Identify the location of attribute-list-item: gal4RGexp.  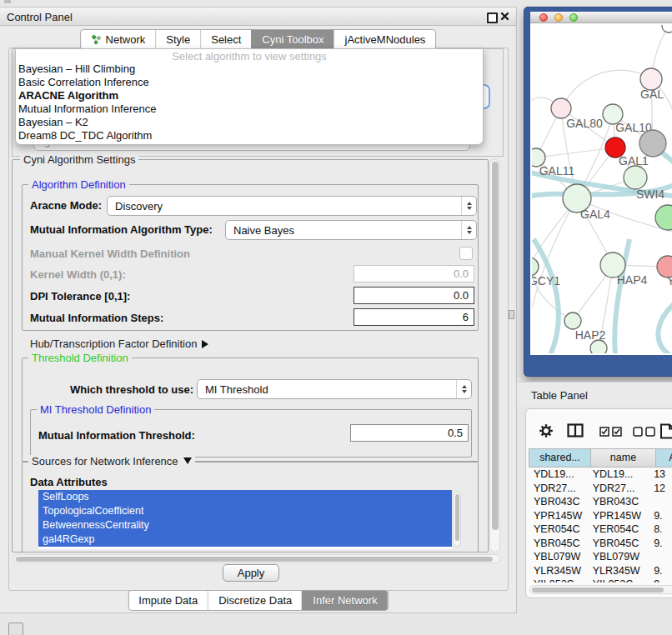
(245, 540).